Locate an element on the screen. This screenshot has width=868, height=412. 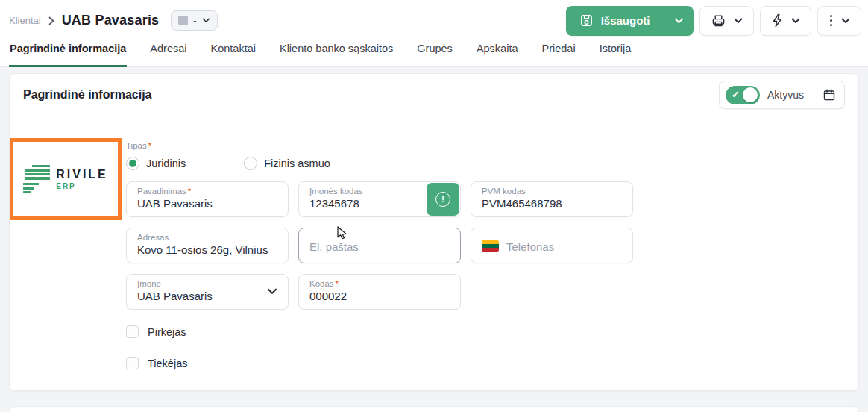
tab-priedai: Priedai is located at coordinates (559, 54).